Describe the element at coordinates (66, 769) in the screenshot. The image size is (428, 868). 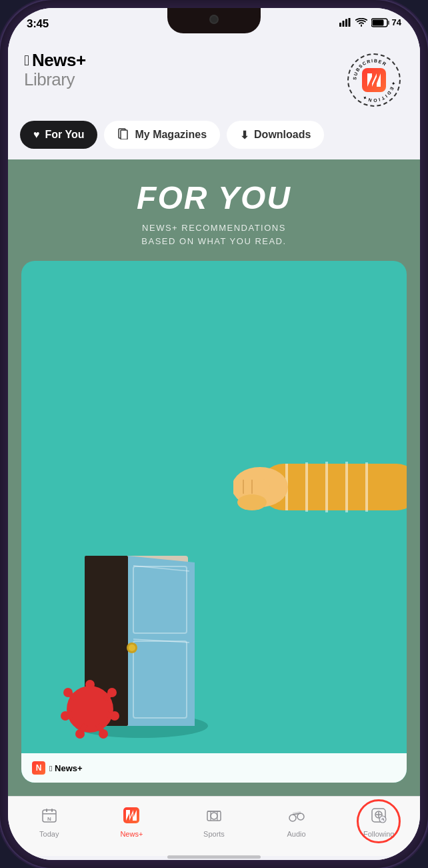
I see `news-plus-footer-label:  News+` at that location.